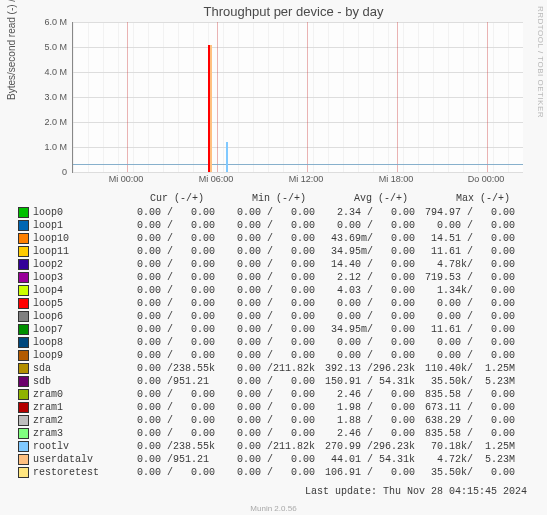 This screenshot has width=547, height=515. What do you see at coordinates (266, 290) in the screenshot?
I see `legend-row: loop40.00 / 0.000.00 / 0.004.03 / 0.001.…` at bounding box center [266, 290].